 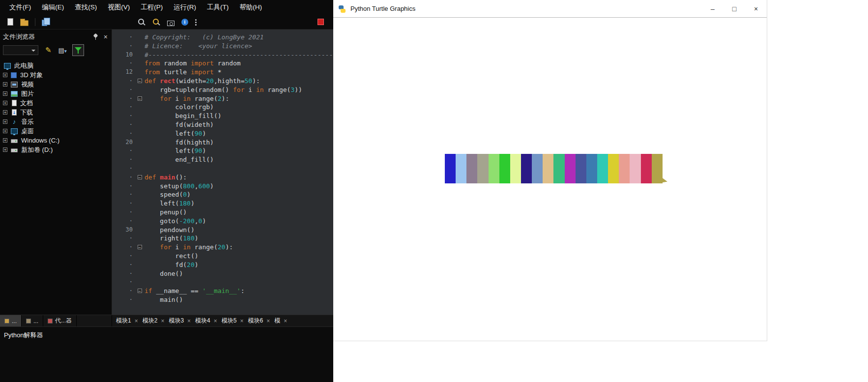 I want to click on code-line: ·−def main():, so click(x=223, y=177).